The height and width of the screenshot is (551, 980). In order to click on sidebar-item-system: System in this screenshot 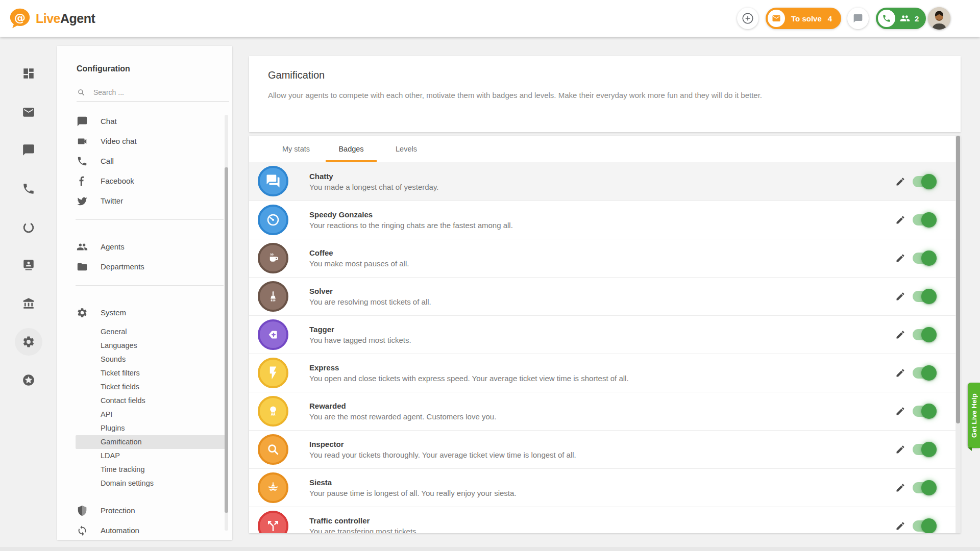, I will do `click(142, 312)`.